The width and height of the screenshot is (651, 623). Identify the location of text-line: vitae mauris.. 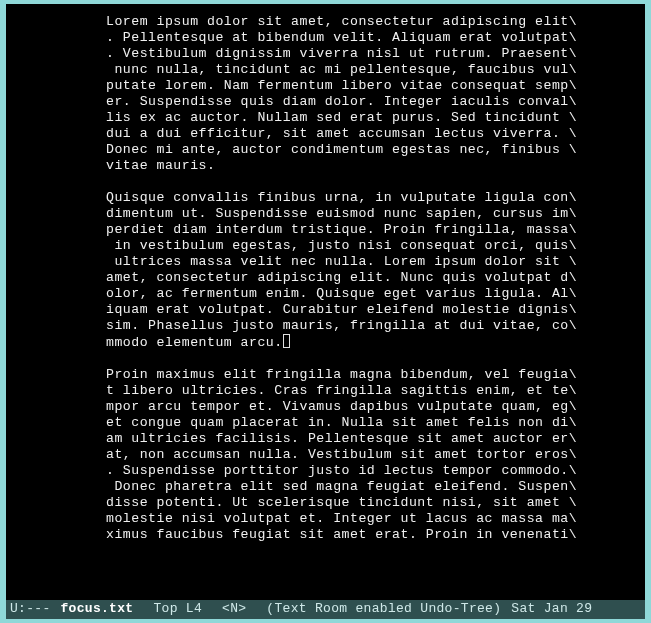
(366, 166).